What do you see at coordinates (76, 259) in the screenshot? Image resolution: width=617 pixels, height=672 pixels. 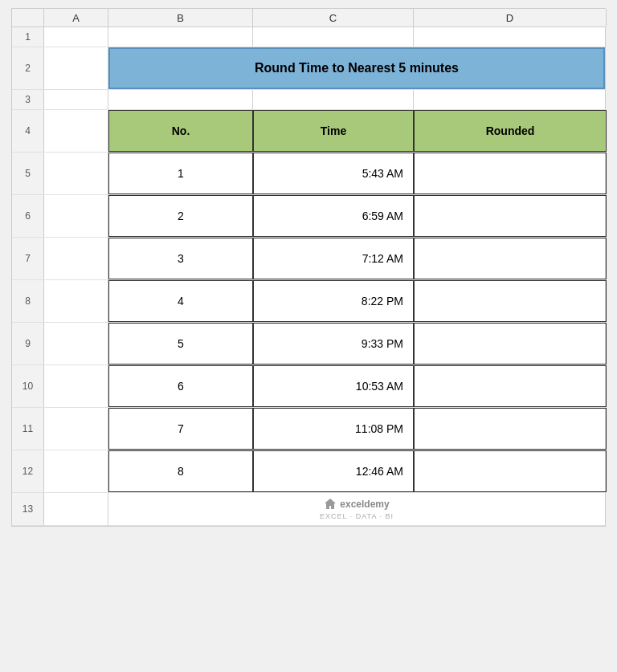 I see `cell-a7` at bounding box center [76, 259].